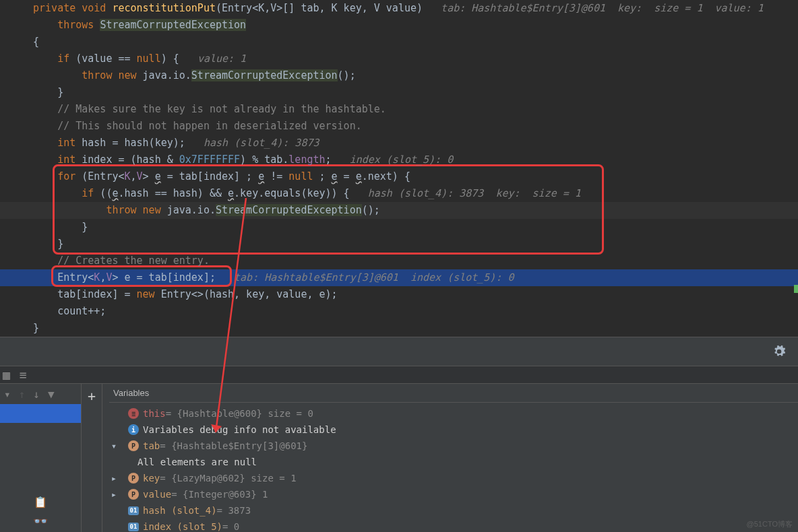 This screenshot has width=798, height=532. What do you see at coordinates (40, 502) in the screenshot?
I see `clipboard-icon: 📋` at bounding box center [40, 502].